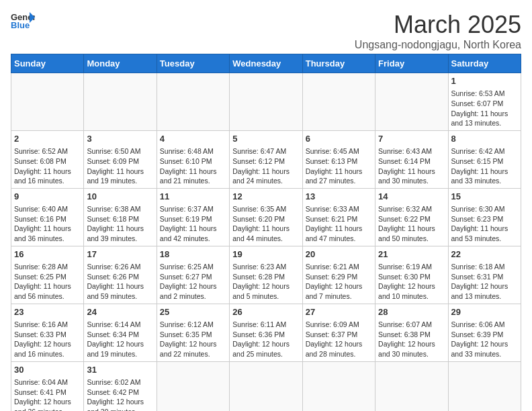  Describe the element at coordinates (120, 332) in the screenshot. I see `calendar-cell: 24Sunrise: 6:14 AM Sunset: 6:34 PM Dayli…` at that location.